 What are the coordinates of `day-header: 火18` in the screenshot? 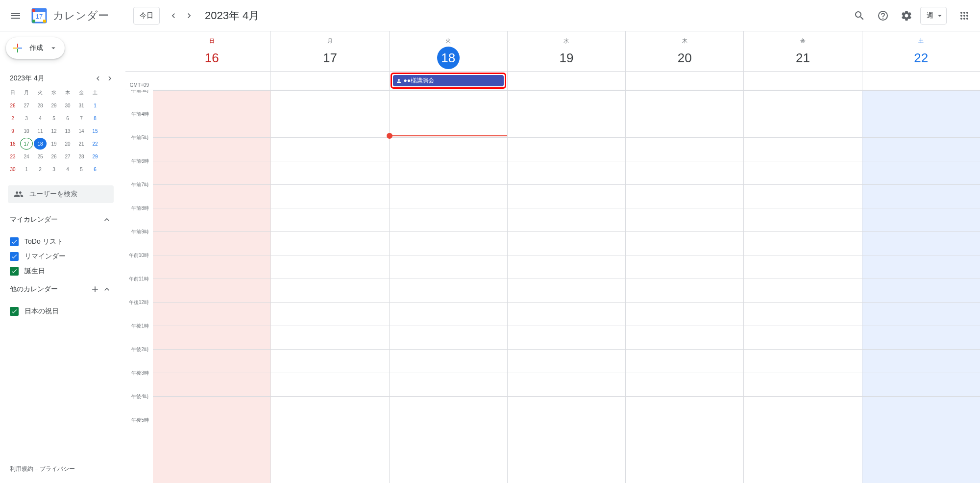 It's located at (448, 51).